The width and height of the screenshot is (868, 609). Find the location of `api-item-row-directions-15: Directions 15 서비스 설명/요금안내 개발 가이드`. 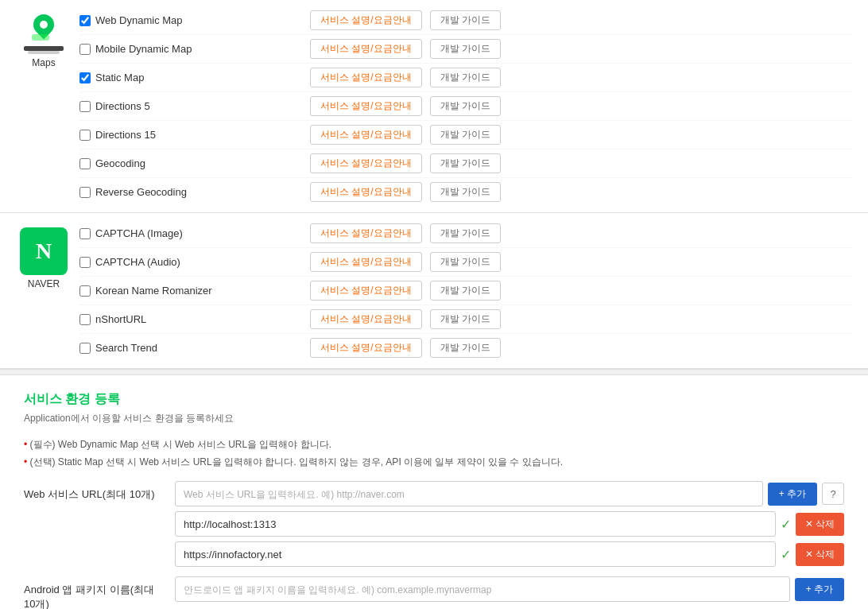

api-item-row-directions-15: Directions 15 서비스 설명/요금안내 개발 가이드 is located at coordinates (466, 135).